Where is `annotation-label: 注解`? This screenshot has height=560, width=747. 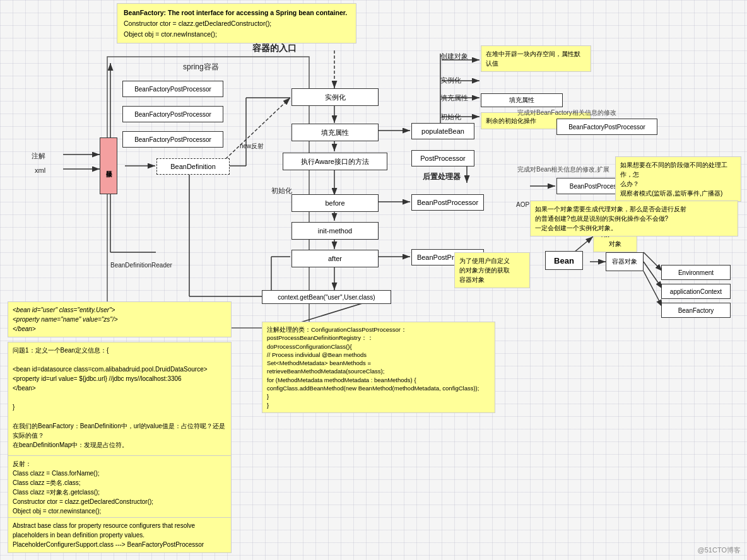 annotation-label: 注解 is located at coordinates (38, 156).